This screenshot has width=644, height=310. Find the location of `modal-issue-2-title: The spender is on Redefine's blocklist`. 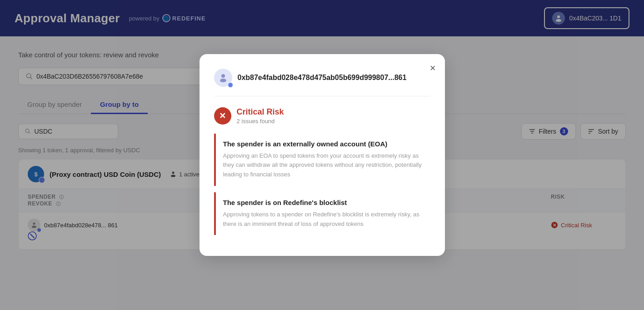

modal-issue-2-title: The spender is on Redefine's blocklist is located at coordinates (323, 203).